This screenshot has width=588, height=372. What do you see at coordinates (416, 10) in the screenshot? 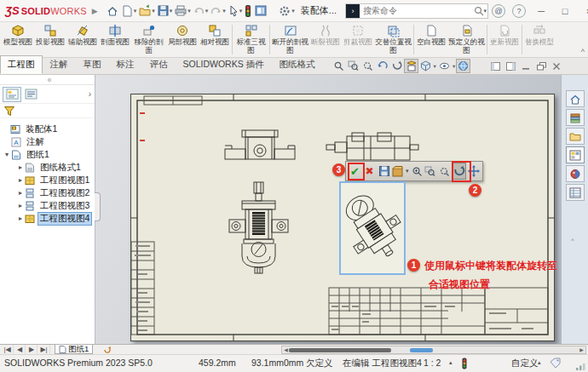
I see `search-input` at bounding box center [416, 10].